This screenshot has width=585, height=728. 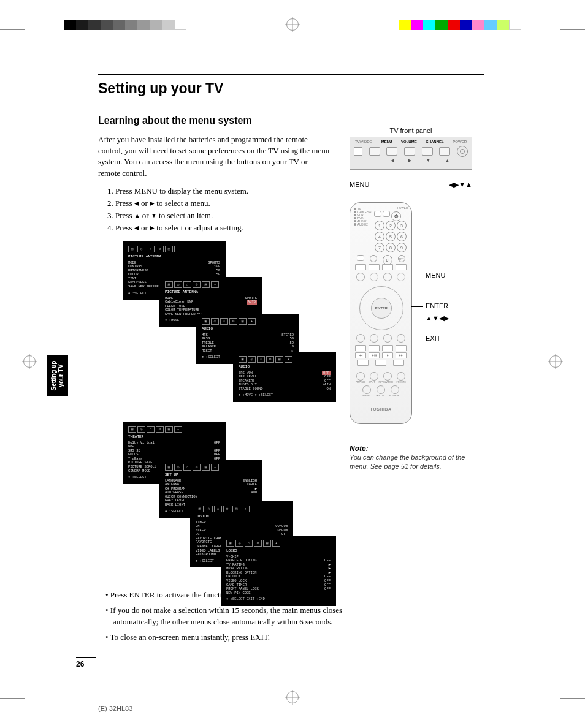 What do you see at coordinates (437, 319) in the screenshot?
I see `callout-arrows: ▲▼◀▶` at bounding box center [437, 319].